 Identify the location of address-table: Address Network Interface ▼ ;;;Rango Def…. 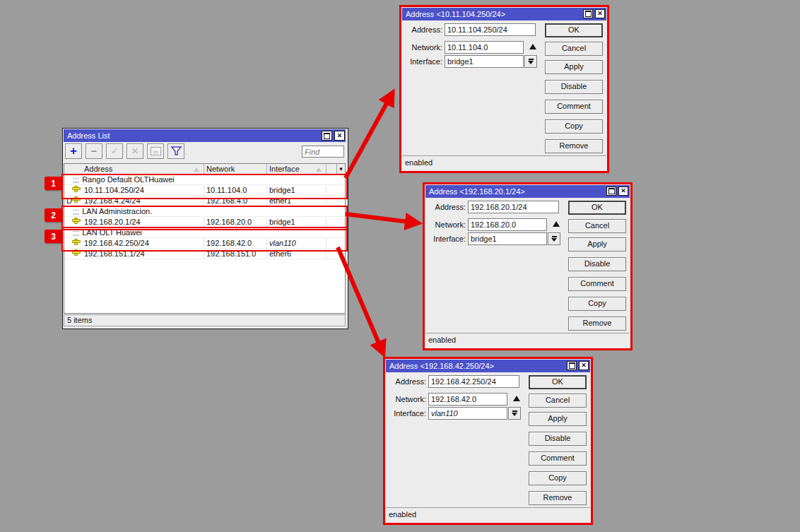
(205, 239).